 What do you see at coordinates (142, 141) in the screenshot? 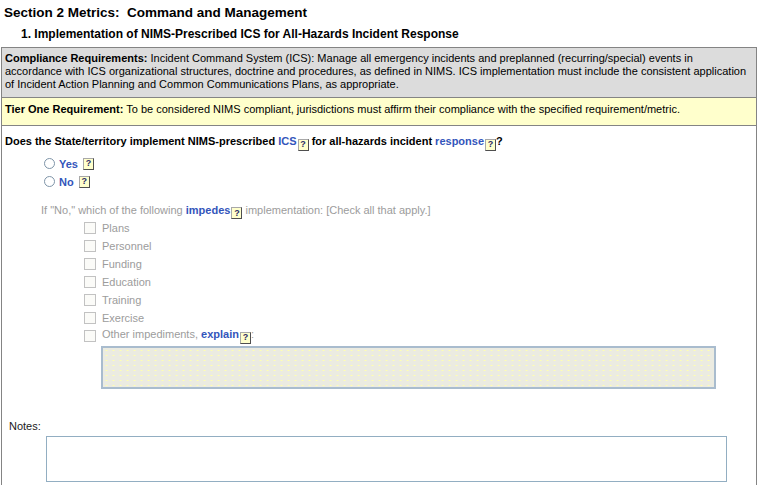
I see `question-part1: Does the State/territory implement NIMS-…` at bounding box center [142, 141].